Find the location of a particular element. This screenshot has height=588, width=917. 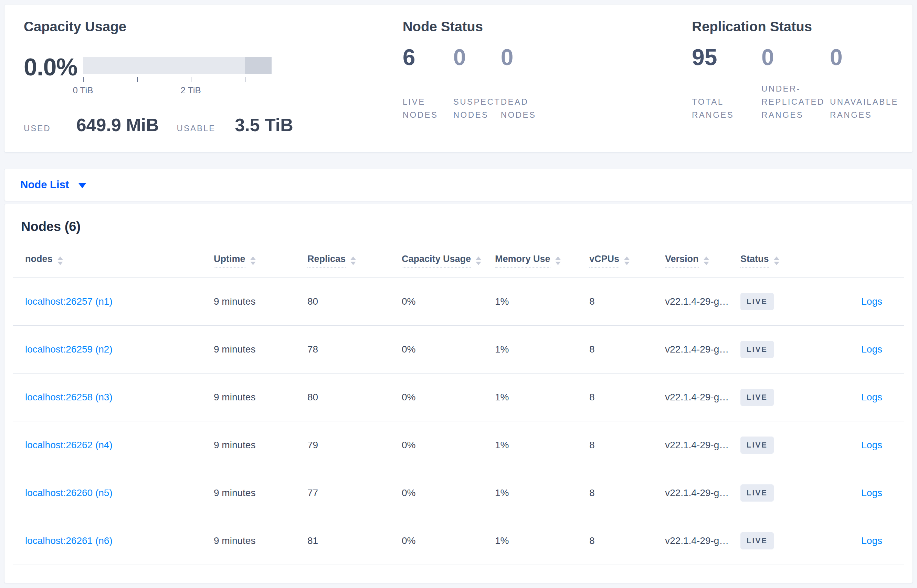

node-status-title: Node Status is located at coordinates (547, 27).